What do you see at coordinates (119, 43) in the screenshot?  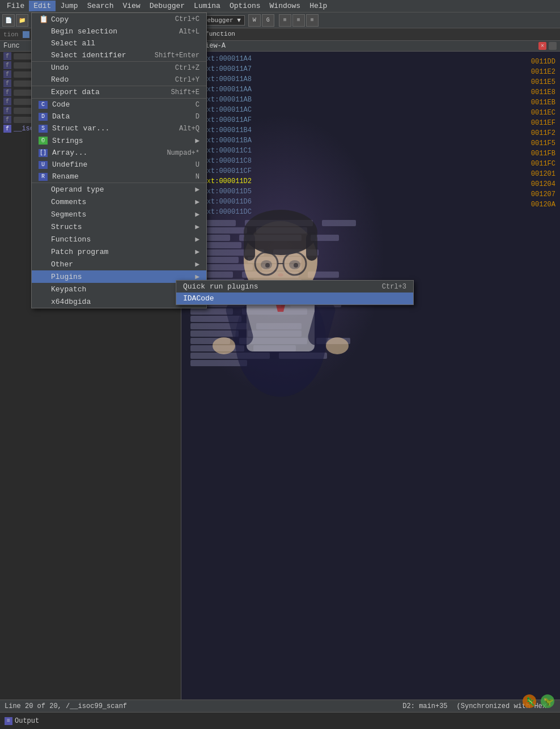 I see `menu-select-all: Select all` at bounding box center [119, 43].